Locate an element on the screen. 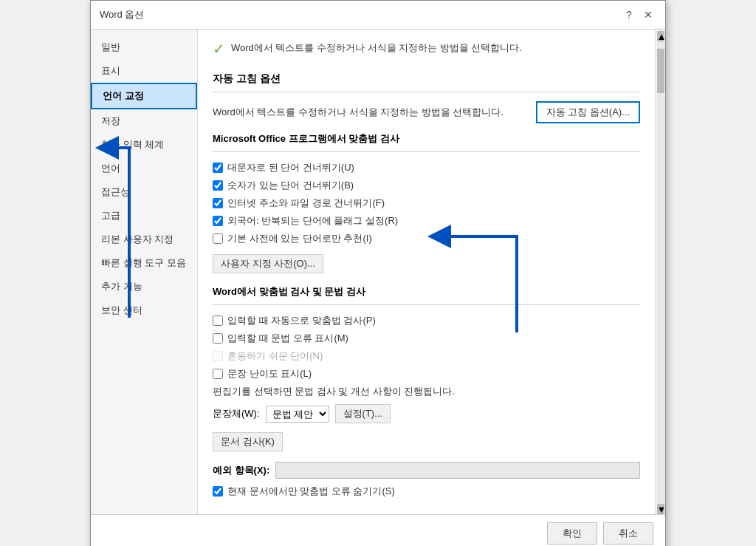 The image size is (756, 546). scroll-down-button: ▼ is located at coordinates (661, 509).